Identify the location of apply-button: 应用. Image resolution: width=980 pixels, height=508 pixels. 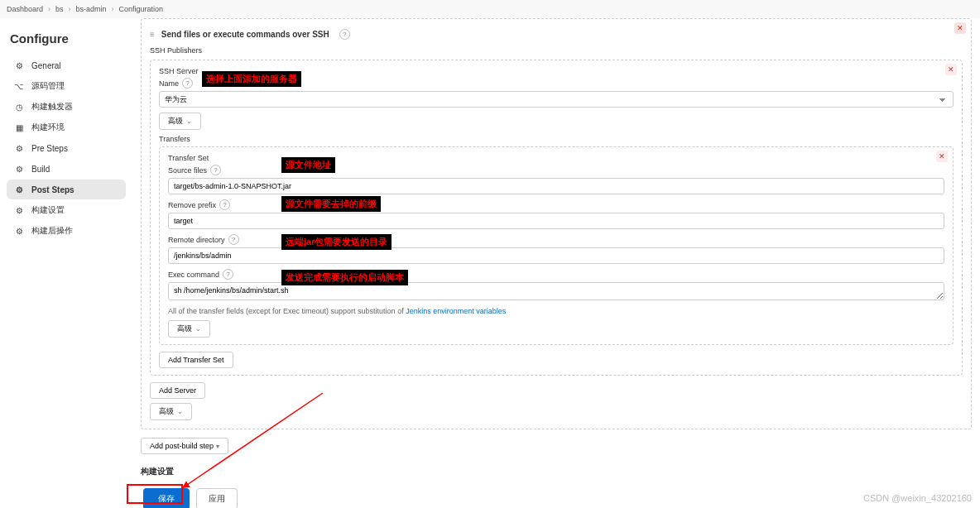
(217, 498).